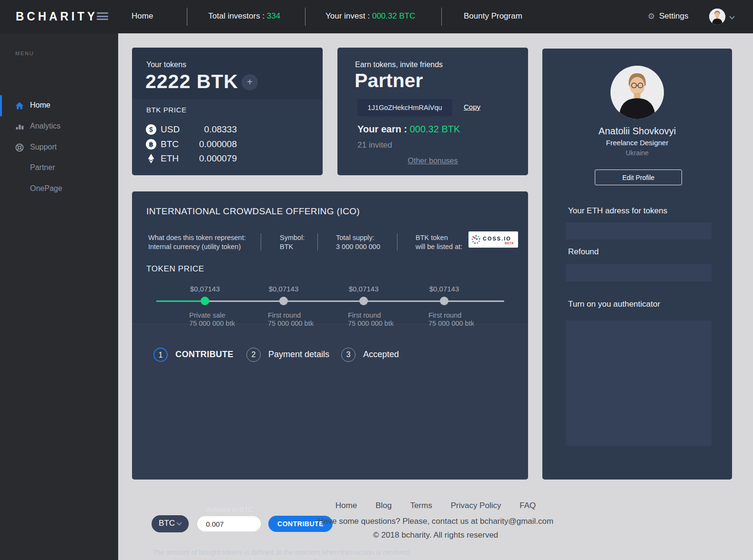 The width and height of the screenshot is (753, 560). I want to click on fact-represent: What does this token represent:Internal …, so click(197, 242).